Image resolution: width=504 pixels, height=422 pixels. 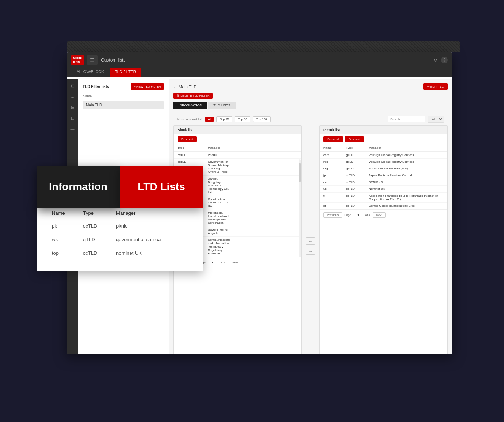 What do you see at coordinates (383, 206) in the screenshot?
I see `table-row: br ccTLD Comite Gestor da Internet no Br…` at bounding box center [383, 206].